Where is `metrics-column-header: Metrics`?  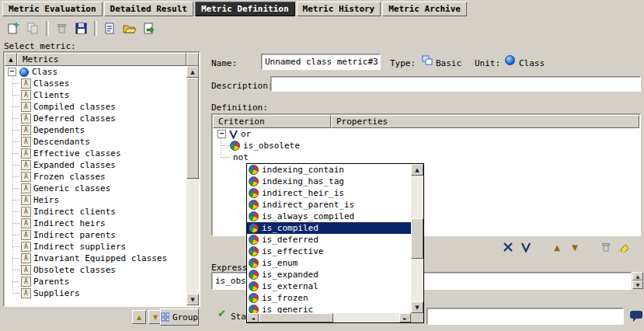
metrics-column-header: Metrics is located at coordinates (102, 59).